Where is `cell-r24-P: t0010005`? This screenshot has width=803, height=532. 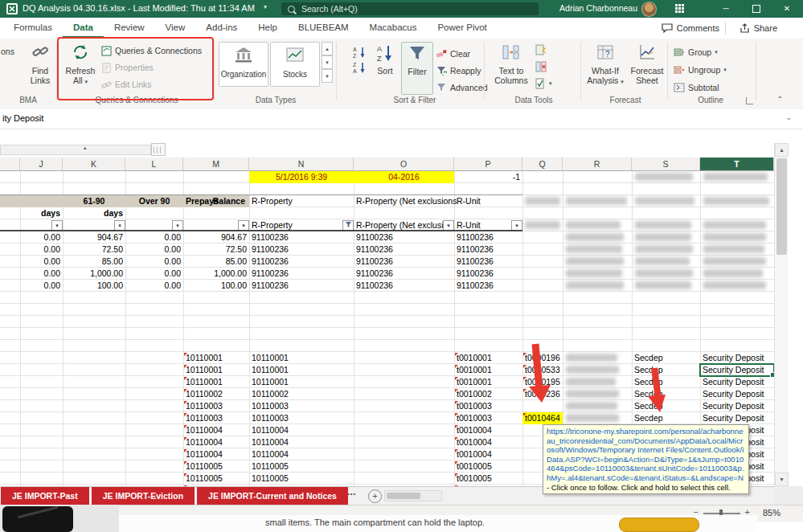 cell-r24-P: t0010005 is located at coordinates (489, 466).